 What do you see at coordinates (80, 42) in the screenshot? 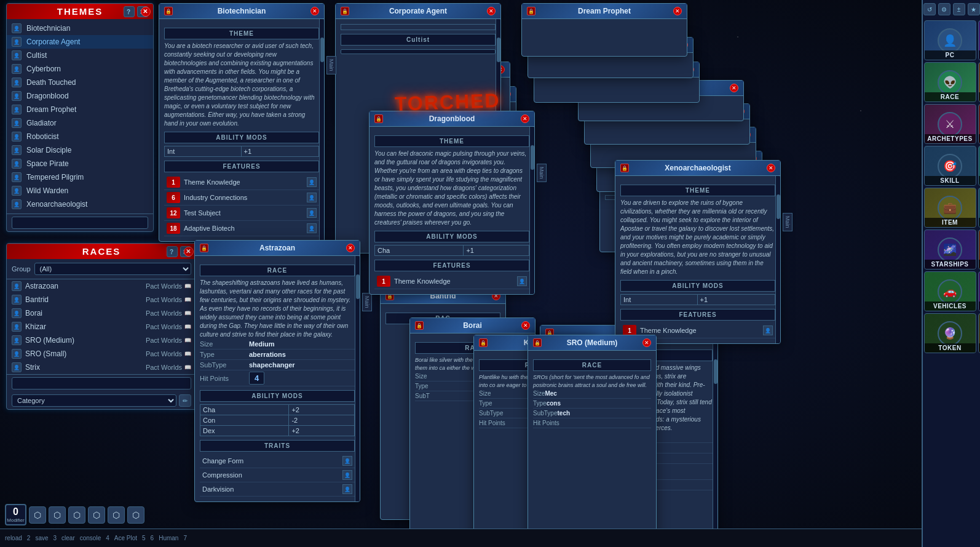
I see `theme-item-corporate-agent: 👤 Corporate Agent` at bounding box center [80, 42].